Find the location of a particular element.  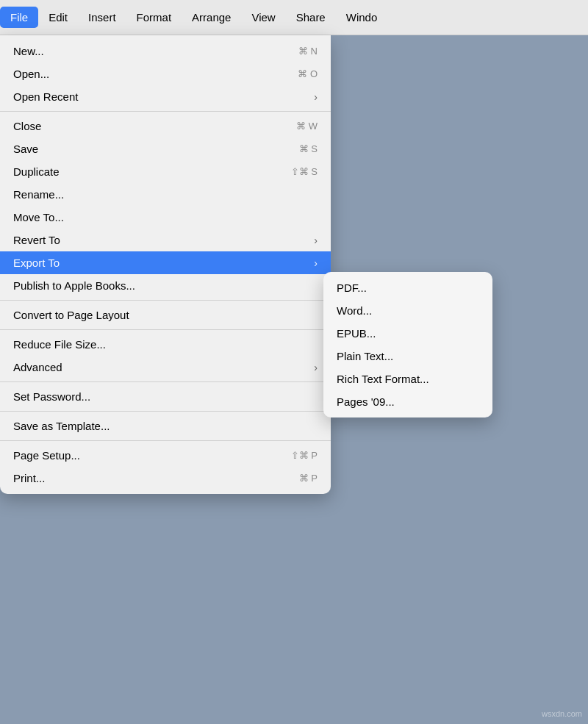

watermark: wsxdn.com is located at coordinates (562, 714).